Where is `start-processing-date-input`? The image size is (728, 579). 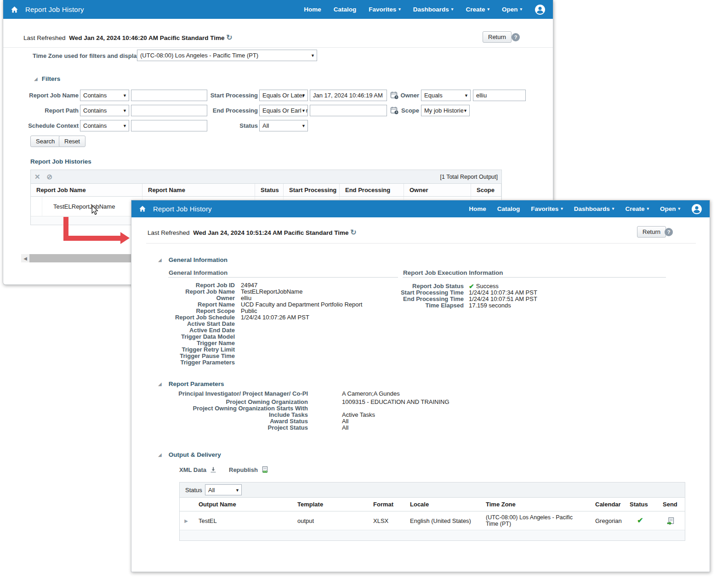 start-processing-date-input is located at coordinates (348, 96).